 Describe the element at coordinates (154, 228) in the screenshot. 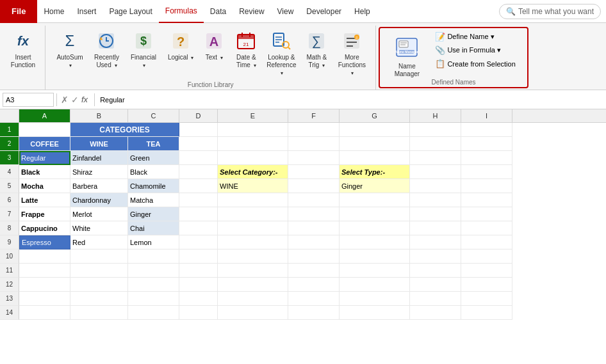

I see `cell-C8: Chai` at that location.